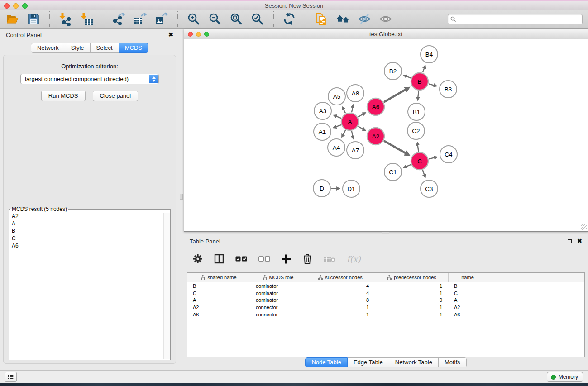  I want to click on search-input, so click(519, 19).